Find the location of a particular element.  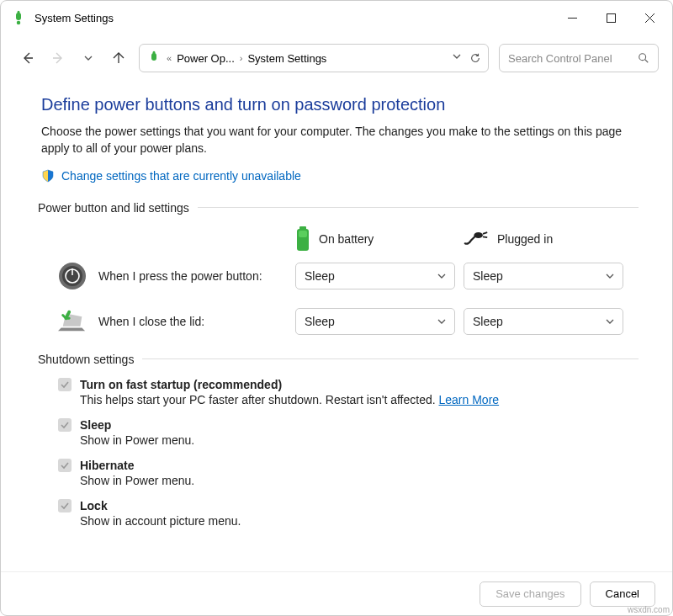

select-power-battery: Sleep is located at coordinates (375, 276).